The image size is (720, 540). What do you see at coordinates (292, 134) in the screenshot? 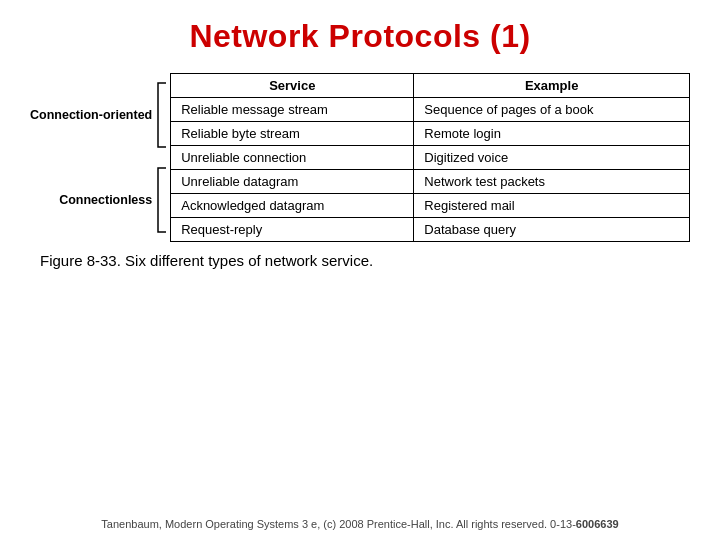
I see `table-cell-service: Reliable byte stream` at bounding box center [292, 134].